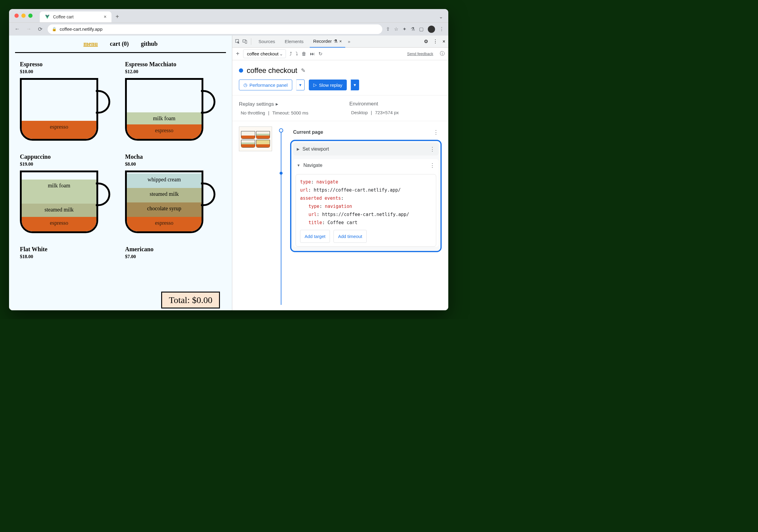 The image size is (758, 532). What do you see at coordinates (431, 29) in the screenshot?
I see `profile-avatar` at bounding box center [431, 29].